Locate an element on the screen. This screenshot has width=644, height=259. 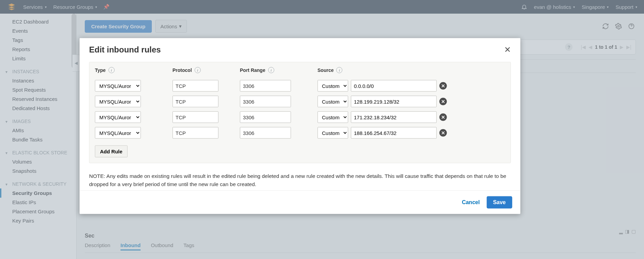
save-button: Save is located at coordinates (499, 202).